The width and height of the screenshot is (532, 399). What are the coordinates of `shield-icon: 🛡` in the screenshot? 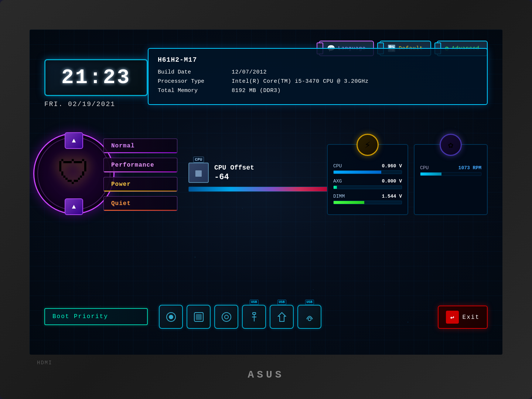 It's located at (74, 174).